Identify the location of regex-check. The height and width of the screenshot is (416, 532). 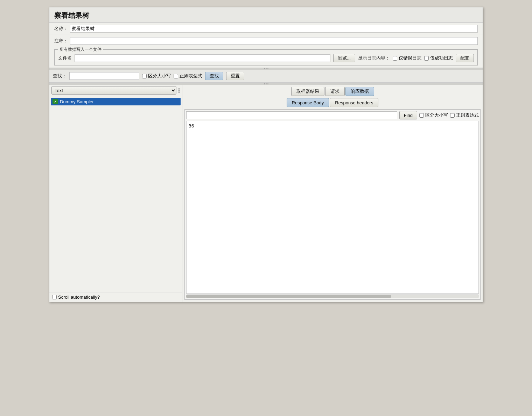
(176, 76).